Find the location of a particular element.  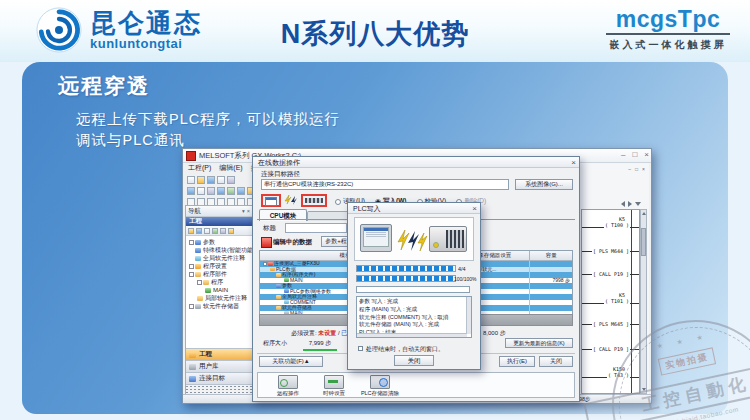

editing-data-icon is located at coordinates (266, 242).